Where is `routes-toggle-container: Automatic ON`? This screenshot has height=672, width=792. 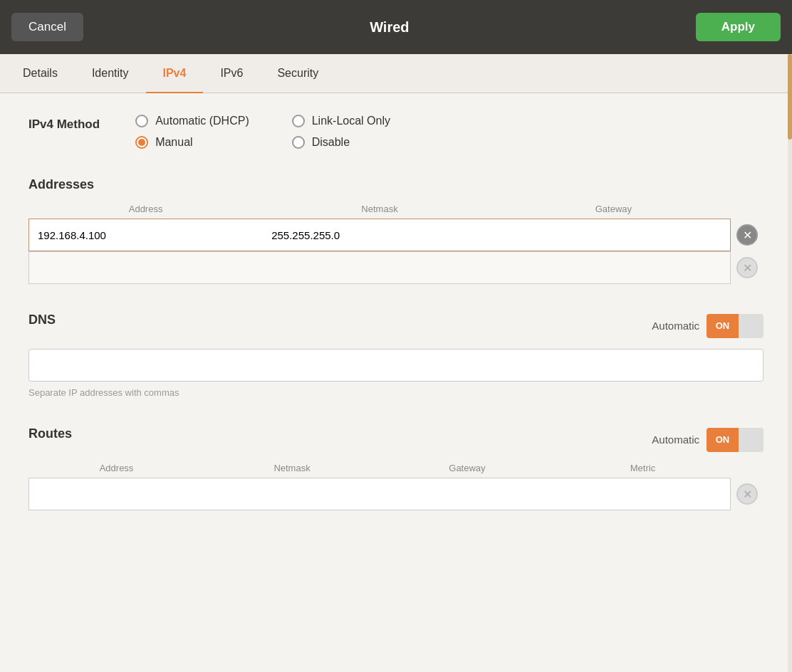 routes-toggle-container: Automatic ON is located at coordinates (708, 440).